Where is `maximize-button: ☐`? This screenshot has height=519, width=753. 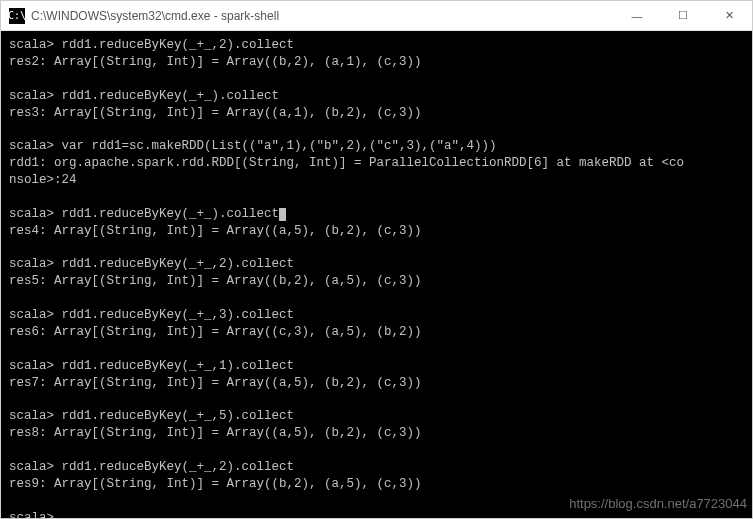 maximize-button: ☐ is located at coordinates (683, 16).